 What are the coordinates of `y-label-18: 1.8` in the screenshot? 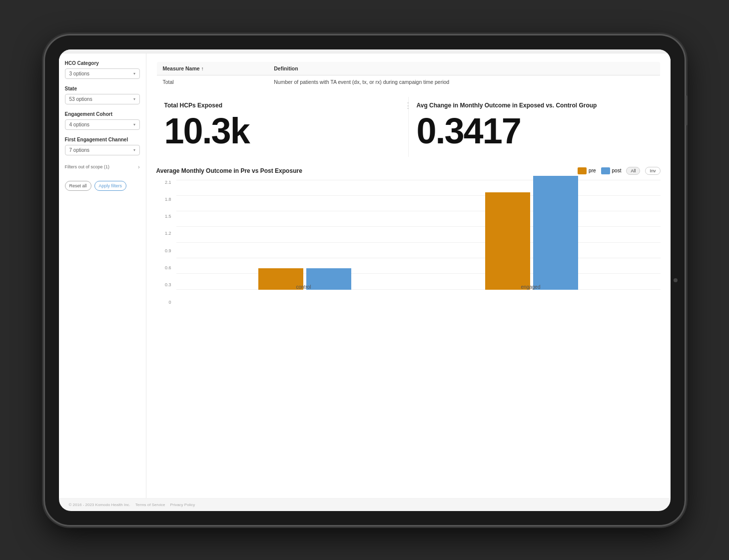 It's located at (164, 199).